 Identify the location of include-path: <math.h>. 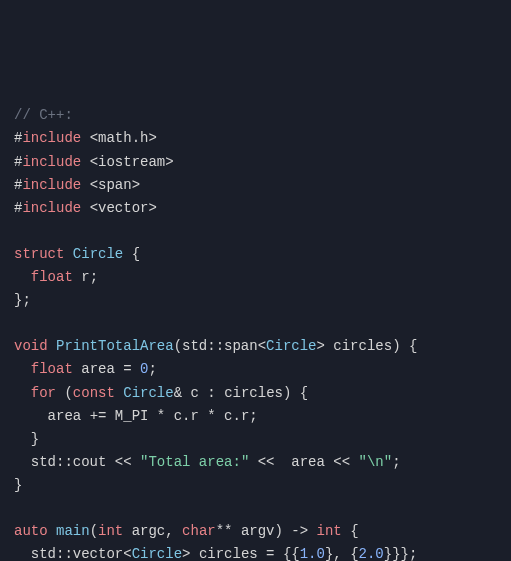
(124, 138).